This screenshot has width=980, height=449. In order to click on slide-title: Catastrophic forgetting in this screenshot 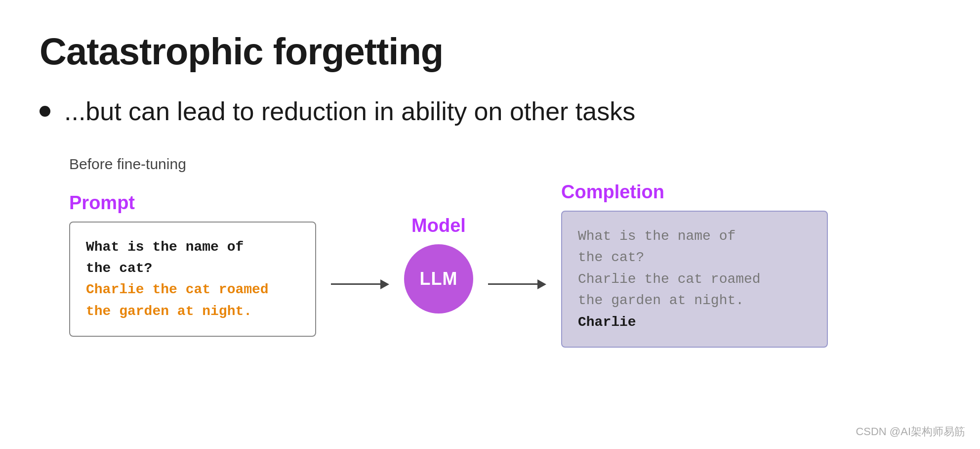, I will do `click(490, 51)`.